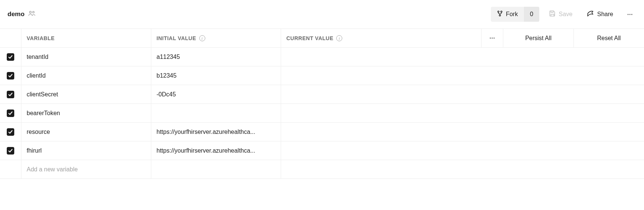  What do you see at coordinates (381, 38) in the screenshot?
I see `header-current-value: CURRENT VALUE i` at bounding box center [381, 38].